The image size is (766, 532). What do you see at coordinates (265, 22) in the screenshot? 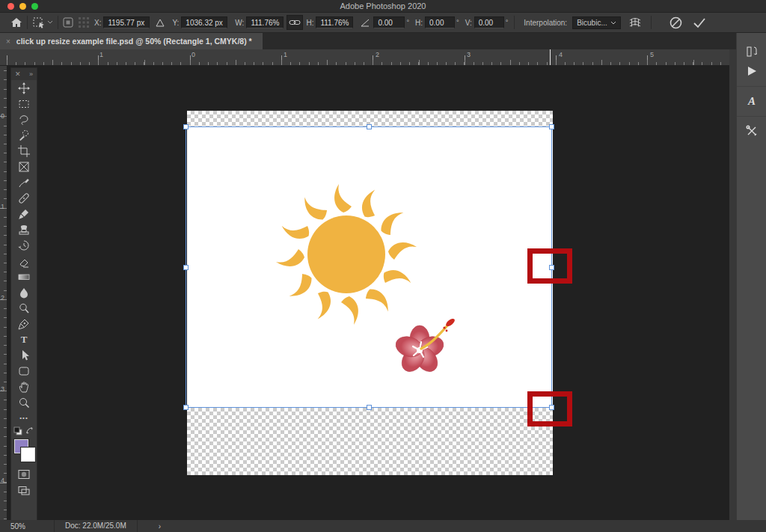
I see `width-field: 111.76%` at bounding box center [265, 22].